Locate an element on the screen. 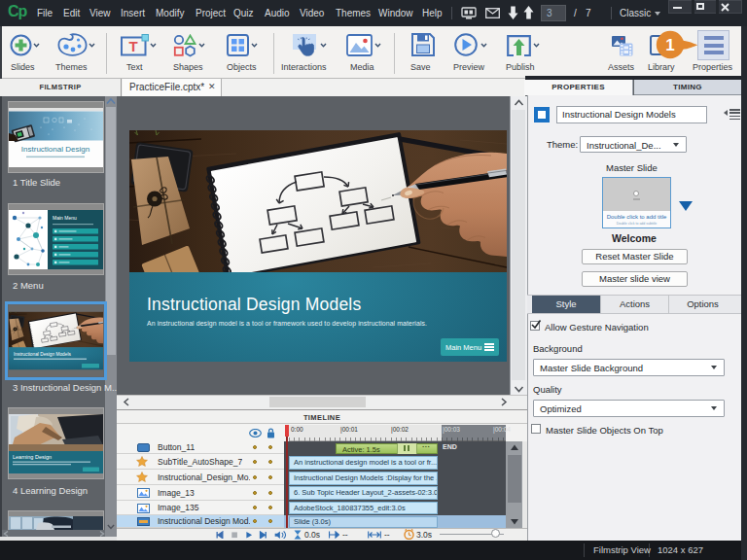  svg-text: 1 is located at coordinates (669, 45).